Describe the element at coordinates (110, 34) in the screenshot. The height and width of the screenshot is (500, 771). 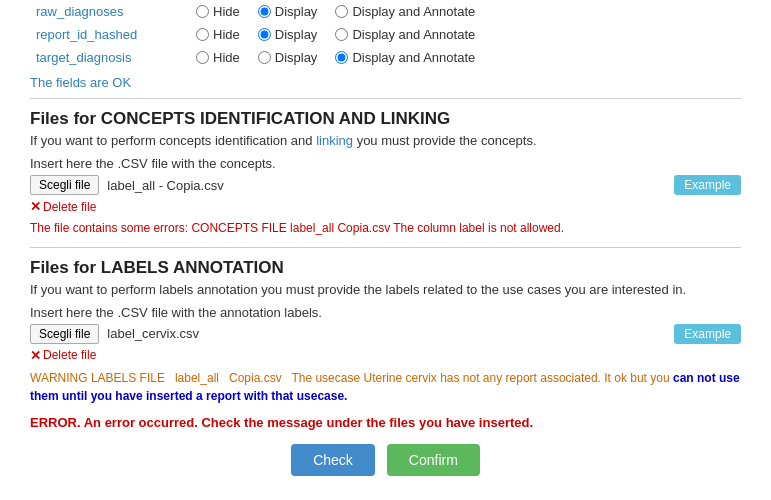
I see `field-name-report-id: report_id_hashed` at that location.